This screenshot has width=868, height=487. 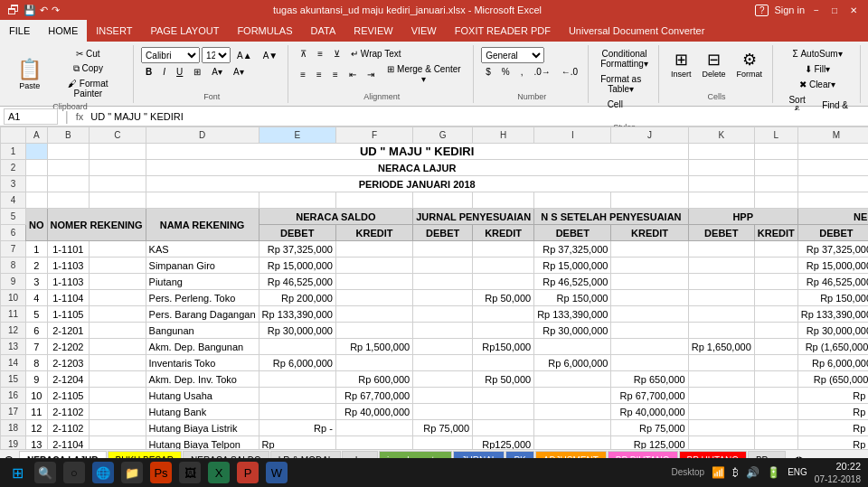 I want to click on cell-M6-debet: DEBET, so click(x=833, y=233).